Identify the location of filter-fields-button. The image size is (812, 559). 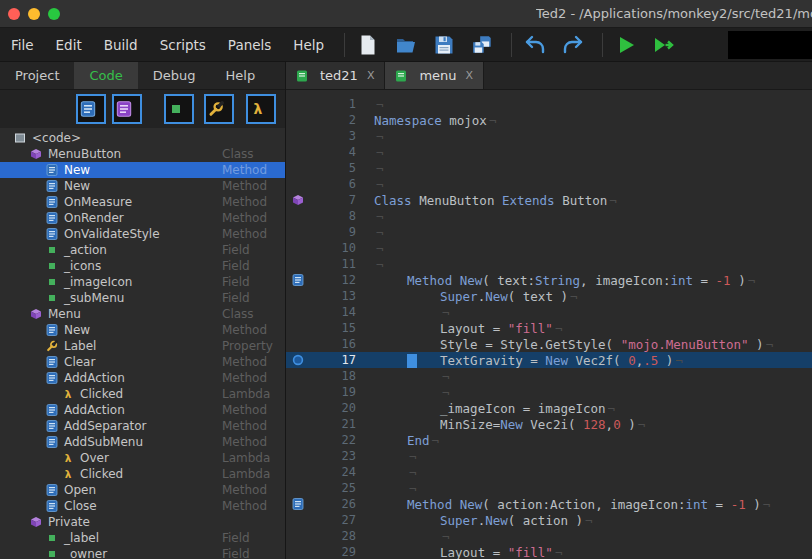
(179, 109).